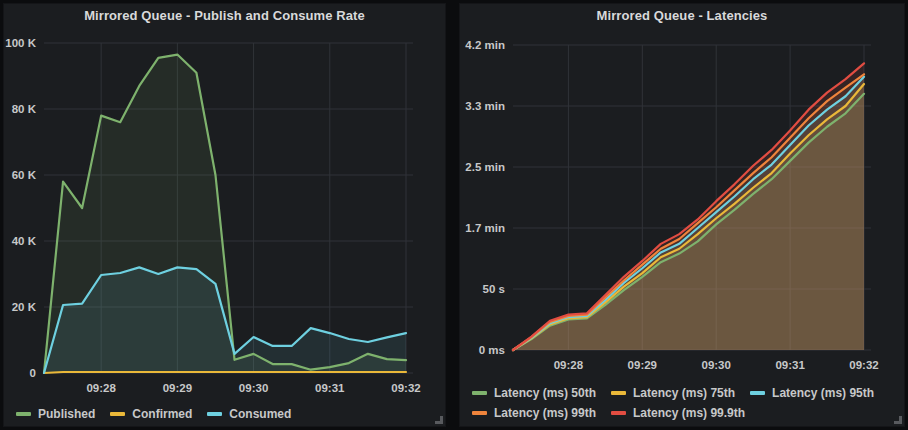 The height and width of the screenshot is (430, 908). What do you see at coordinates (534, 392) in the screenshot?
I see `legend-item-latency-50th: Latency (ms) 50th` at bounding box center [534, 392].